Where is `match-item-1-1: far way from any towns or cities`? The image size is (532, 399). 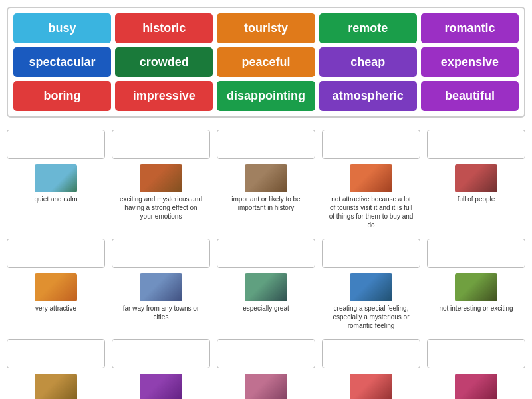
match-item-1-1: far way from any towns or cities is located at coordinates (161, 285).